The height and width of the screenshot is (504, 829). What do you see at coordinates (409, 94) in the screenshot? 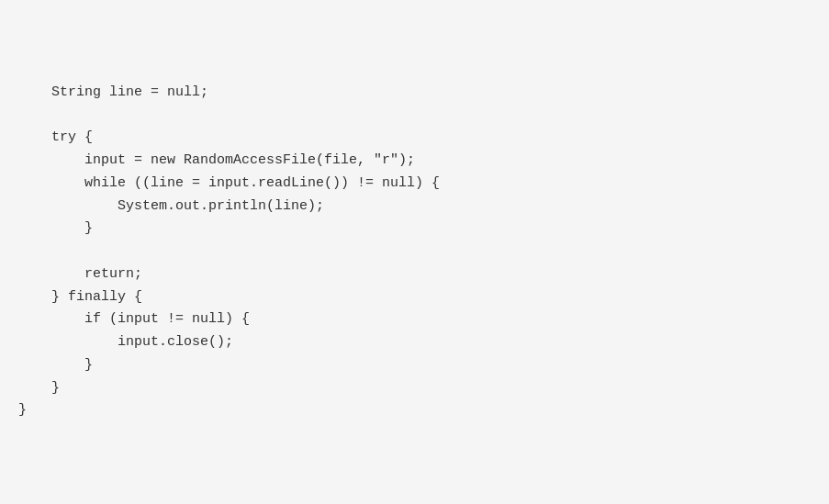
I see `code-line: String line = null;` at bounding box center [409, 94].